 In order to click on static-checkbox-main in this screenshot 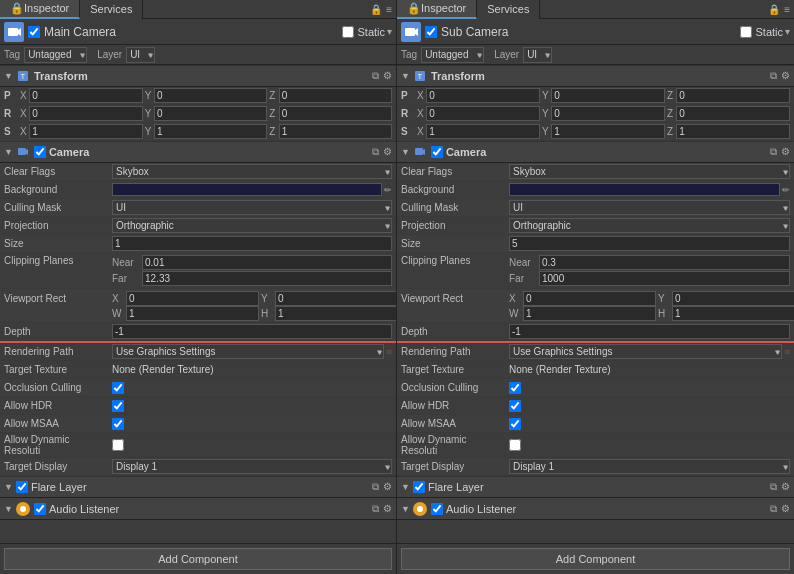, I will do `click(348, 32)`.